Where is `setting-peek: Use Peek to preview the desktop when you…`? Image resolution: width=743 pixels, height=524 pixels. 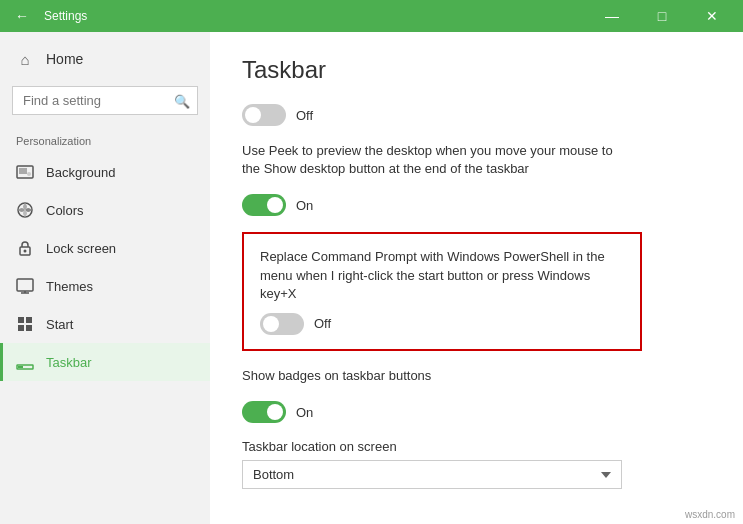 setting-peek: Use Peek to preview the desktop when you… is located at coordinates (476, 160).